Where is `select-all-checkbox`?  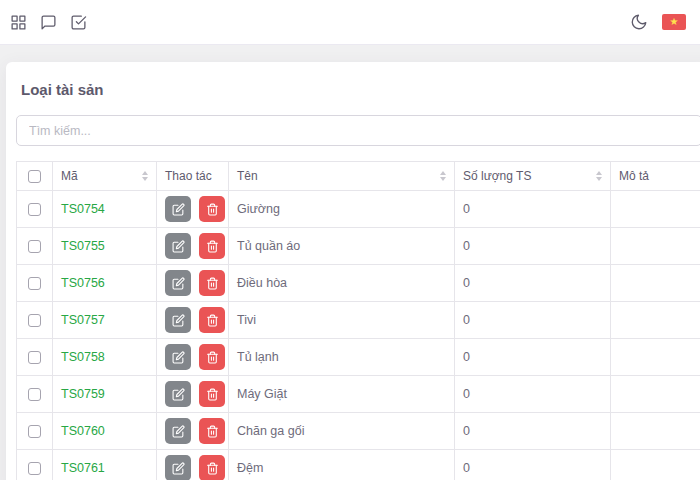 select-all-checkbox is located at coordinates (34, 176).